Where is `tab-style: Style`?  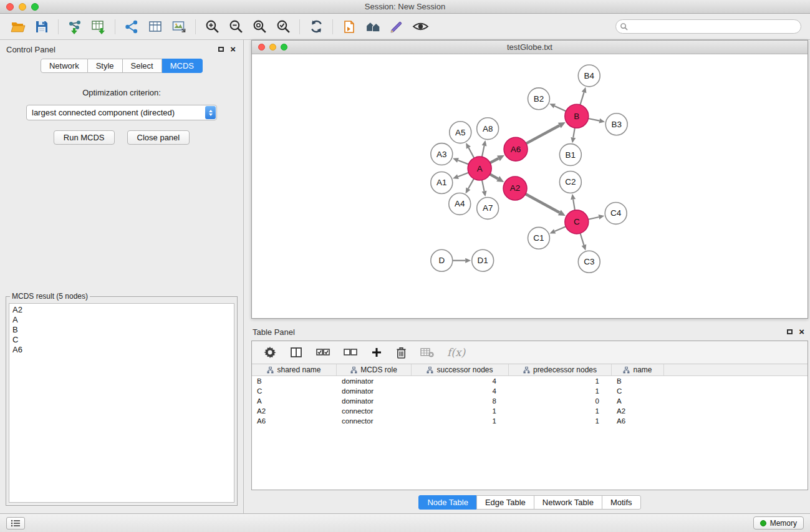 tab-style: Style is located at coordinates (105, 66).